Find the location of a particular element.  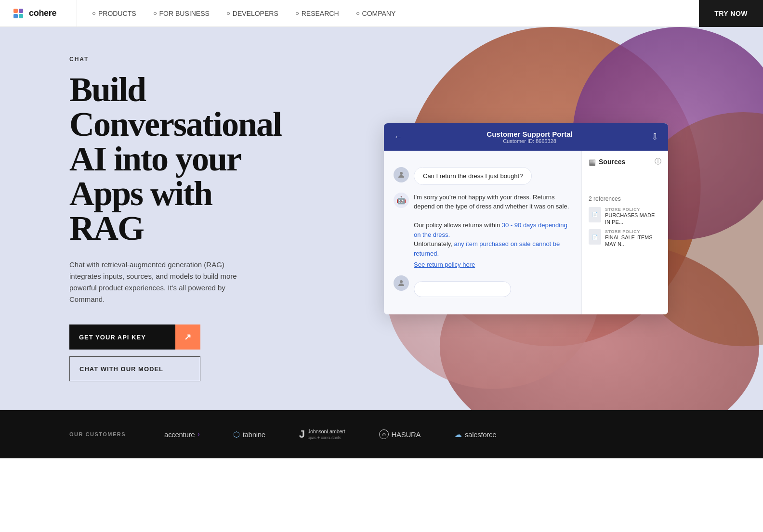

sources-header: ▦ Sources ⓘ is located at coordinates (625, 162).